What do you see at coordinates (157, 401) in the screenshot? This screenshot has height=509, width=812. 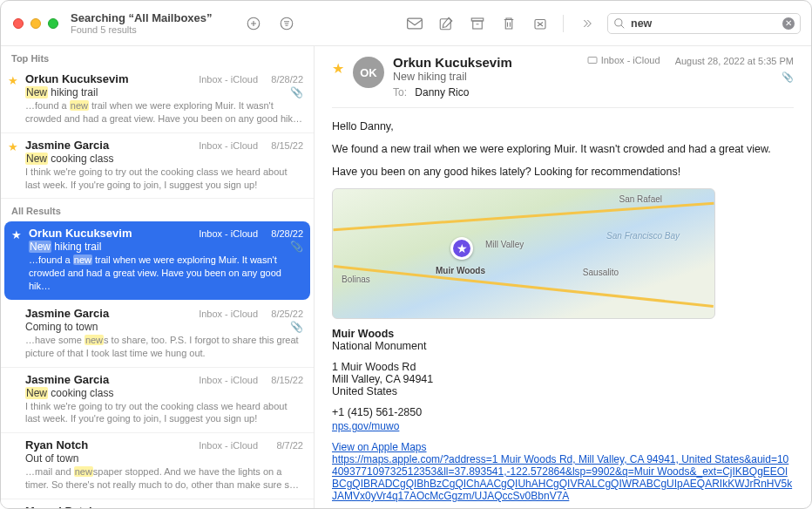 I see `message-item: Jasmine Garcia Inbox - iCloud 8/15/22 Ne…` at bounding box center [157, 401].